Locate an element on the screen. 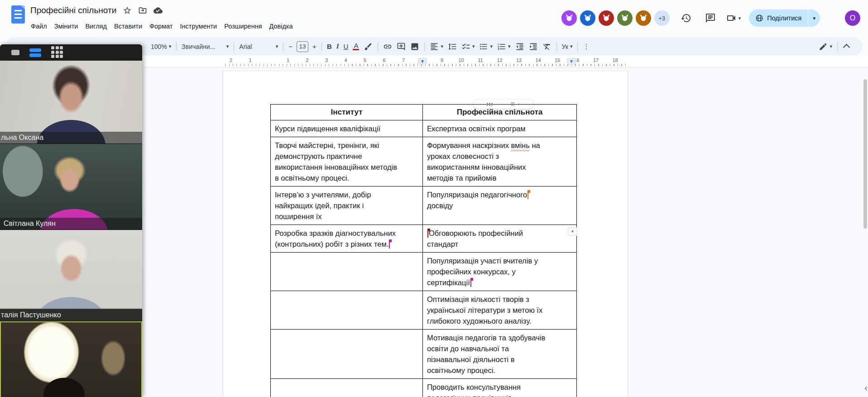 The image size is (868, 397). paragraph-style-select: Звичайни...▾ is located at coordinates (205, 47).